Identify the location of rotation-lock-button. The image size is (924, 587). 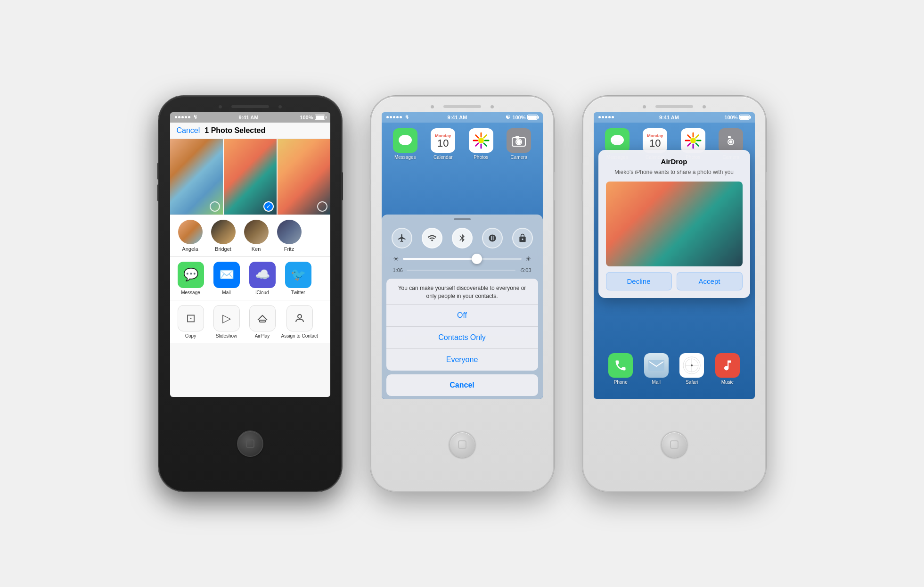
(523, 238).